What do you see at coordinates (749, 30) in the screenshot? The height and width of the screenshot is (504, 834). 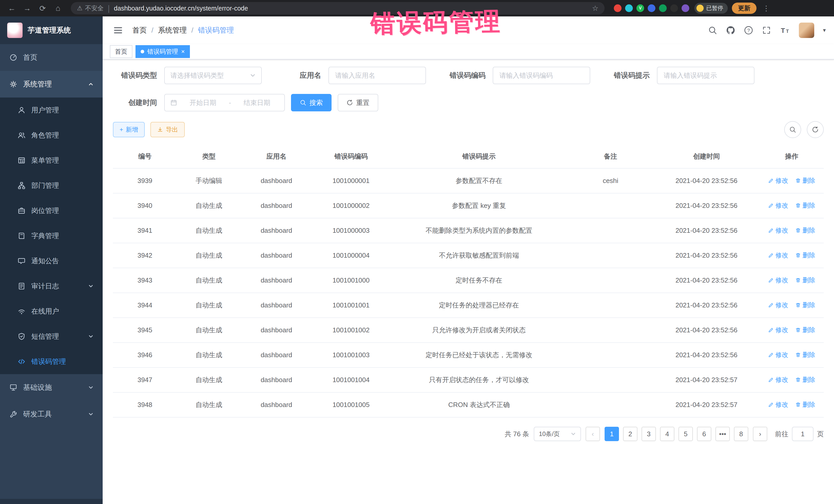 I see `help-icon: ?` at bounding box center [749, 30].